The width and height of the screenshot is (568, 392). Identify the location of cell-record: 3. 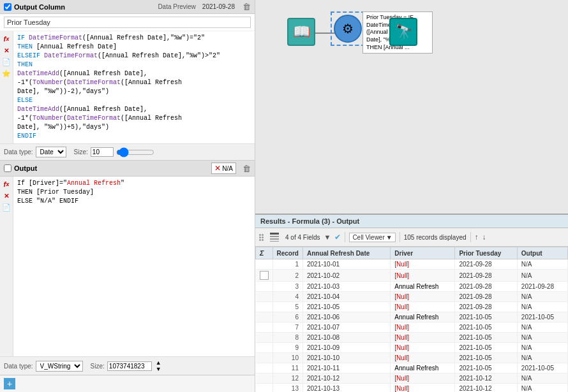
(287, 287).